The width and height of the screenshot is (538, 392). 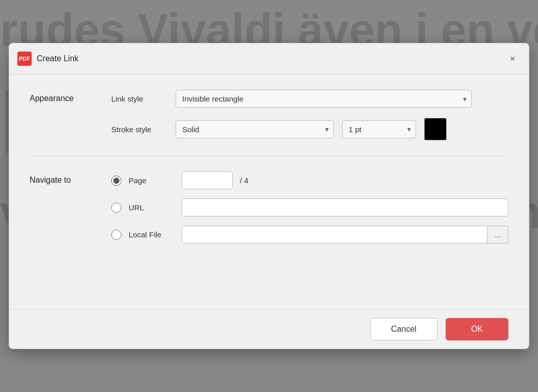 What do you see at coordinates (63, 178) in the screenshot?
I see `navigate-to-label: Navigate to` at bounding box center [63, 178].